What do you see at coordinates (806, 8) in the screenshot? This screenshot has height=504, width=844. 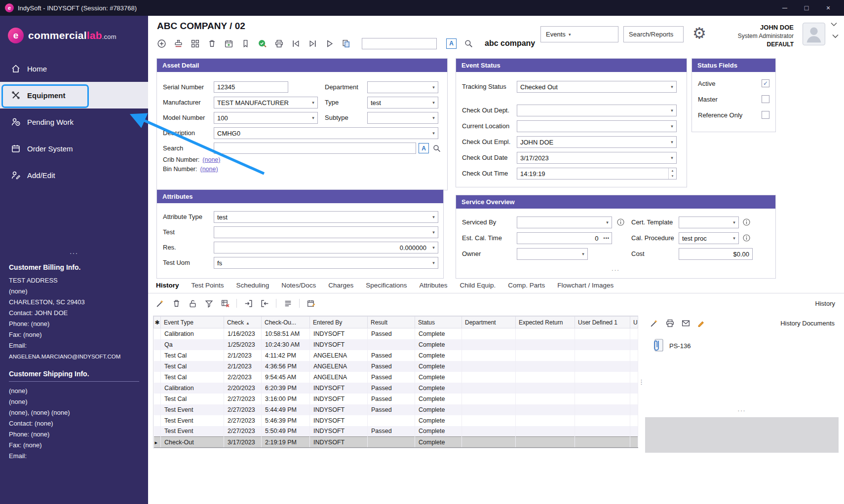 I see `maximize-icon: □` at bounding box center [806, 8].